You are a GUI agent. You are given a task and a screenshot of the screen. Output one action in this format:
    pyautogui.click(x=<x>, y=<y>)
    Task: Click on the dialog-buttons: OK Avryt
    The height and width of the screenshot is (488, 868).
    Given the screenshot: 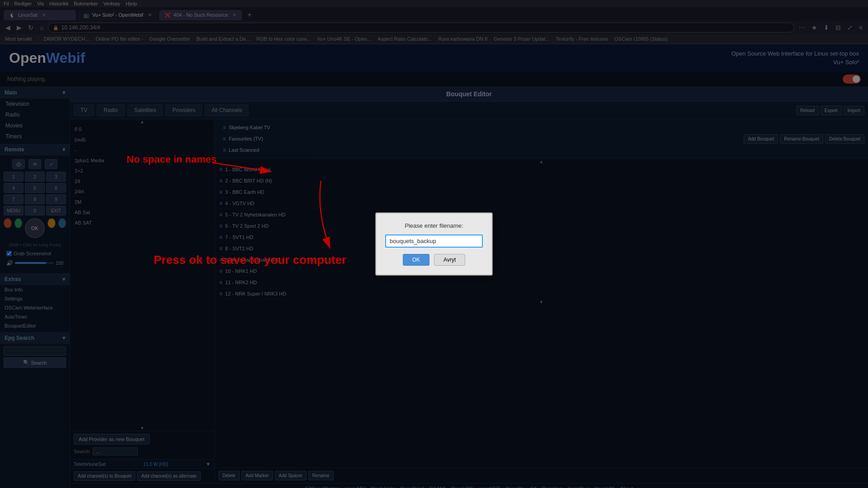 What is the action you would take?
    pyautogui.click(x=434, y=260)
    